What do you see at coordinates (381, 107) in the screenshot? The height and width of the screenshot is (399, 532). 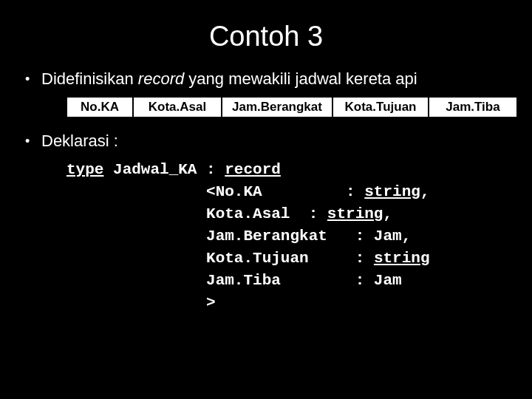 I see `header-kotatujuan: Kota.Tujuan` at bounding box center [381, 107].